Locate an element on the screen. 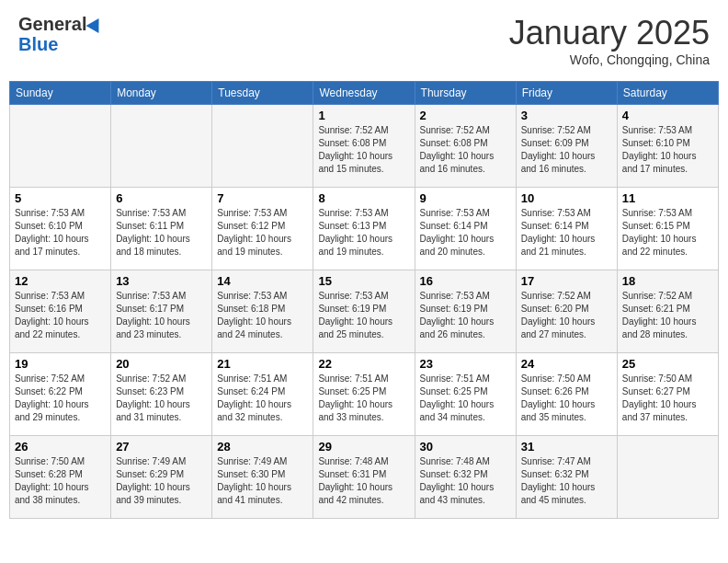 This screenshot has width=728, height=563. column-header-monday: Monday is located at coordinates (162, 94).